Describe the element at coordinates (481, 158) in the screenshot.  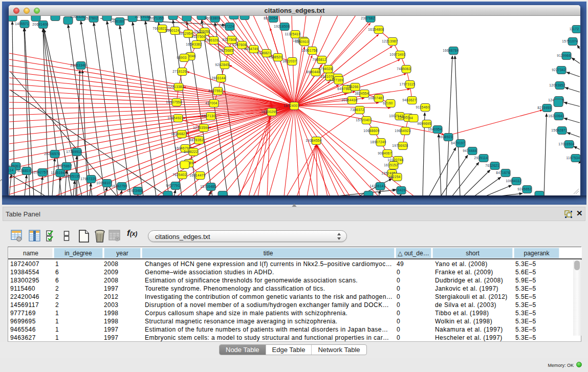
I see `svg-text: 2935114` at that location.